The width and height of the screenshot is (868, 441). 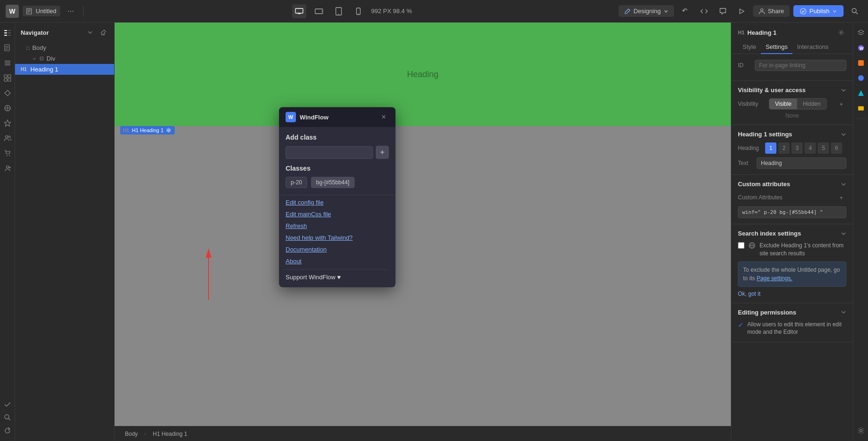 What do you see at coordinates (299, 11) in the screenshot?
I see `desktop-view-button` at bounding box center [299, 11].